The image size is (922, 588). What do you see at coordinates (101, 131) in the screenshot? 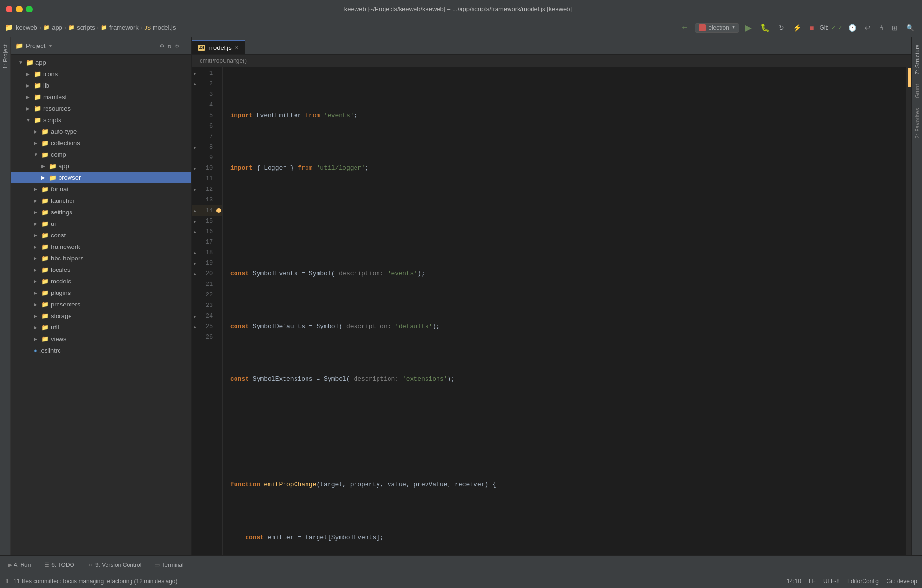
I see `tree-item-autotype: ▶ 📁 auto-type` at bounding box center [101, 131].